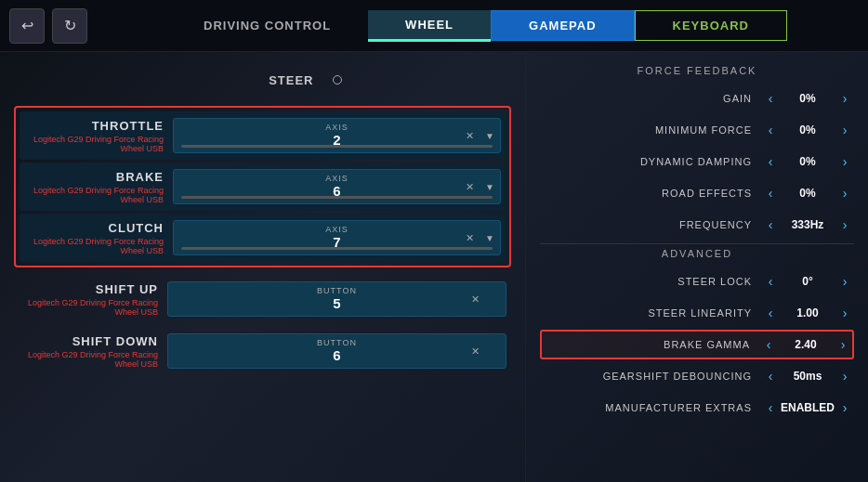 The height and width of the screenshot is (482, 868). Describe the element at coordinates (336, 351) in the screenshot. I see `shift-down-binding: BUTTON 6 ✕` at that location.